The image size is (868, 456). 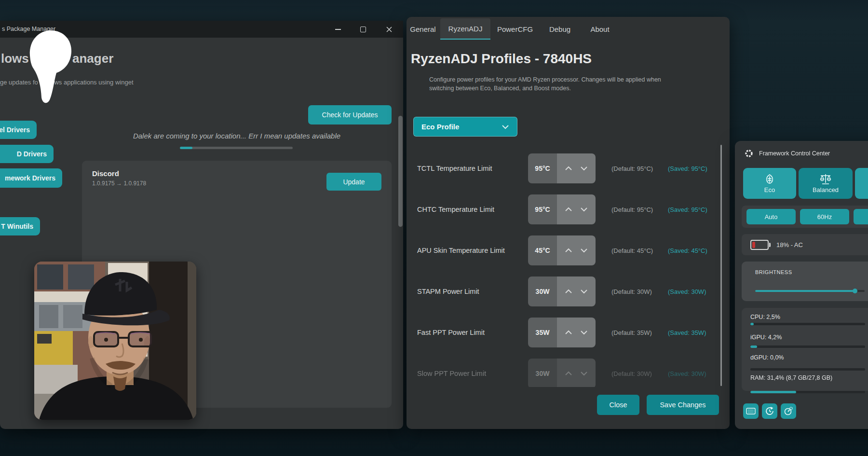 I want to click on stat-bar-cpu, so click(x=808, y=324).